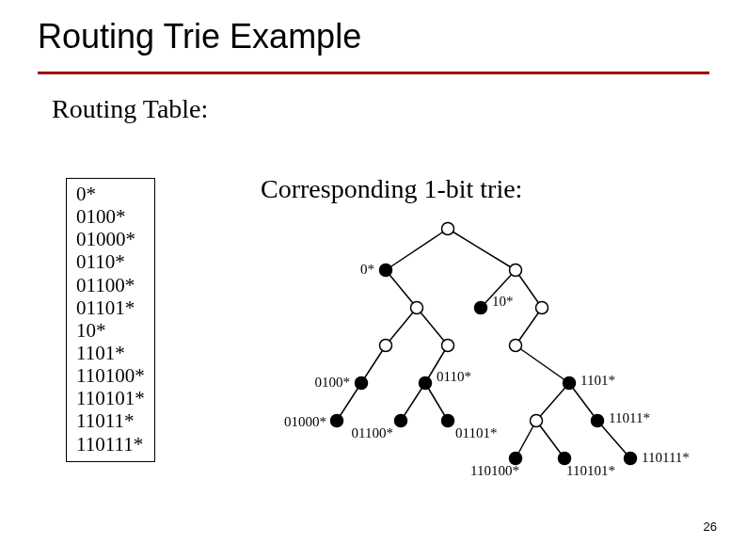  I want to click on trie-node-label: 01100*, so click(373, 433).